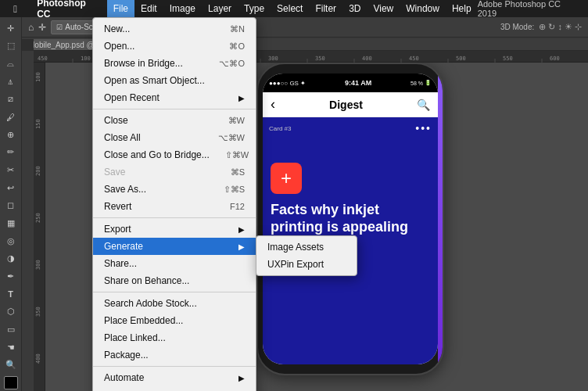 The height and width of the screenshot is (391, 588). I want to click on move-icon: ✛, so click(42, 27).